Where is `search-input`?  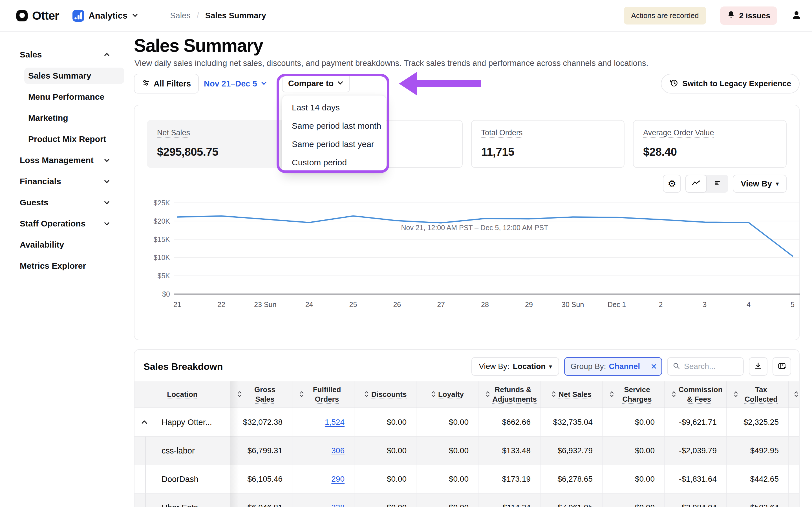
search-input is located at coordinates (708, 366).